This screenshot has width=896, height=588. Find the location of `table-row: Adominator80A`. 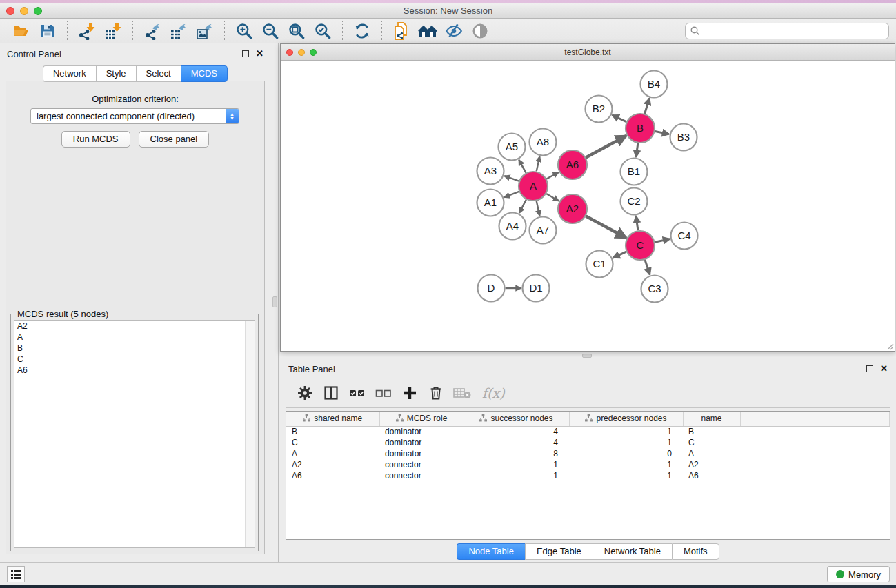

table-row: Adominator80A is located at coordinates (588, 454).